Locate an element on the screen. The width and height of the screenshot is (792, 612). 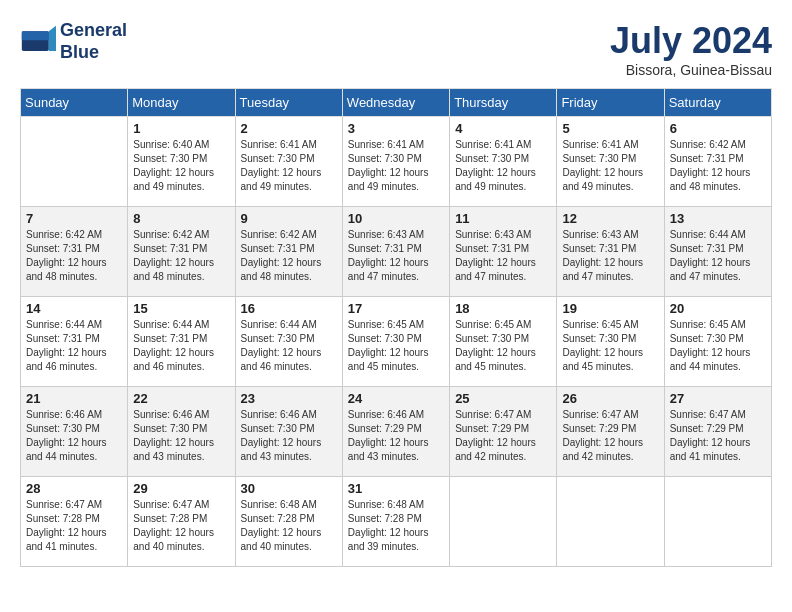
day-number: 1 is located at coordinates (181, 128).